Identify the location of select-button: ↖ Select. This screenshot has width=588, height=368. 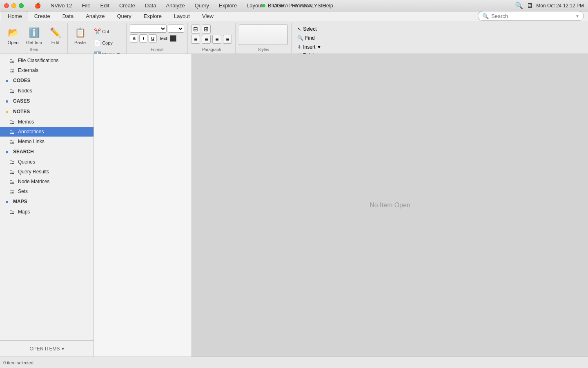
(307, 29).